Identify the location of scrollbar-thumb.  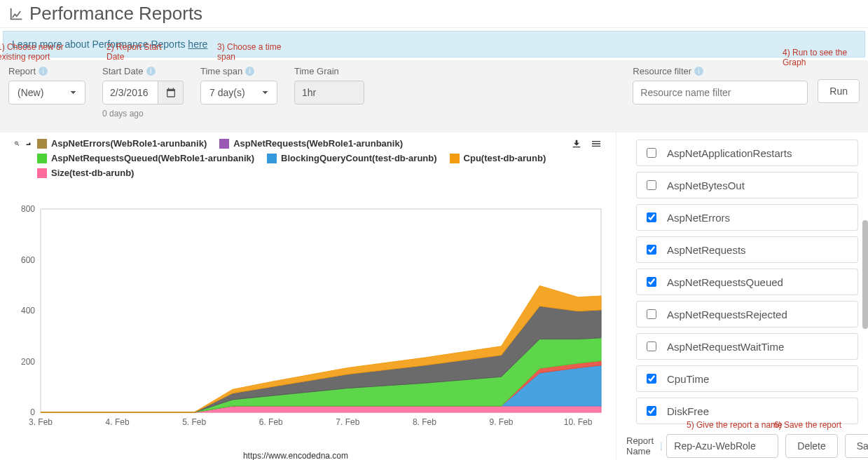
(865, 275).